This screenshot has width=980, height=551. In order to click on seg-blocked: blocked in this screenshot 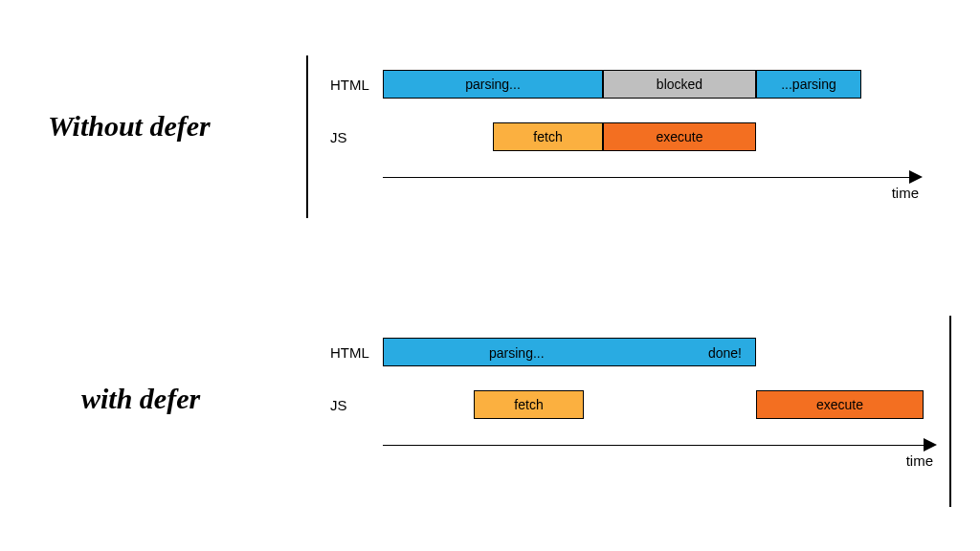, I will do `click(679, 84)`.